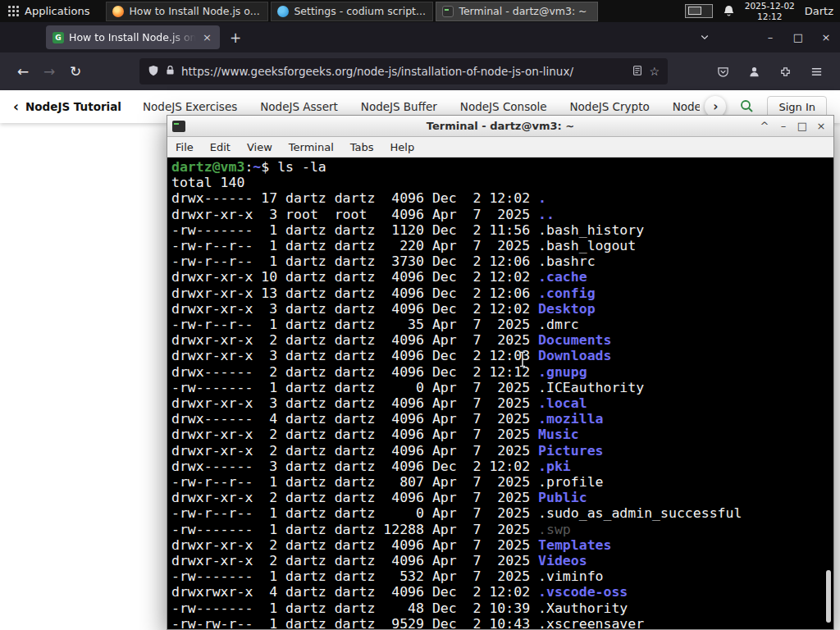 The height and width of the screenshot is (630, 840). I want to click on menu-view: View, so click(259, 148).